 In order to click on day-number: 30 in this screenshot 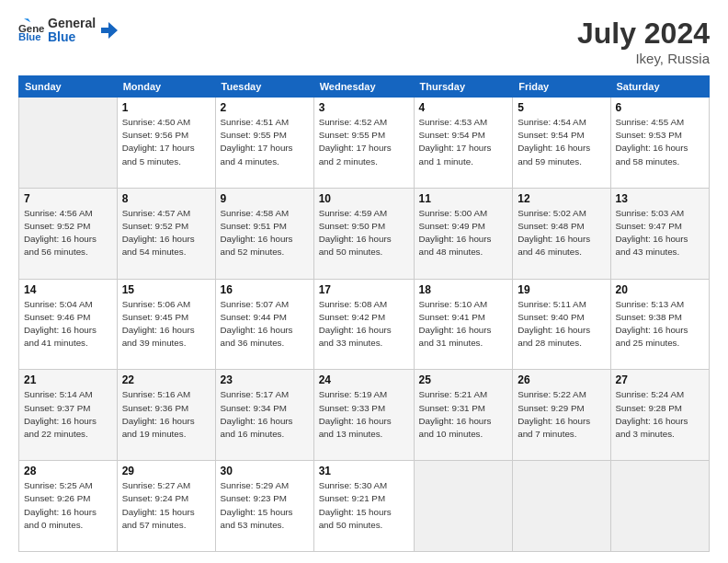, I will do `click(265, 471)`.